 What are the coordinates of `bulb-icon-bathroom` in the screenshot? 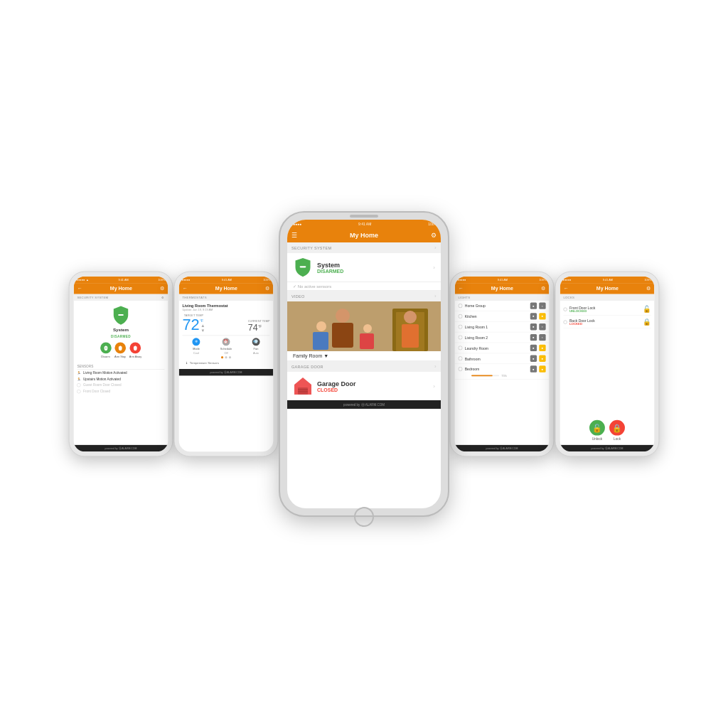 It's located at (460, 358).